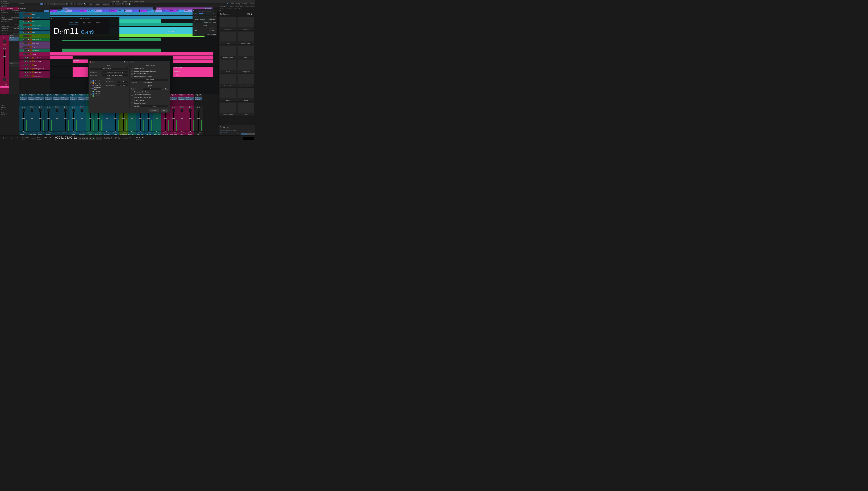 Image resolution: width=868 pixels, height=491 pixels. What do you see at coordinates (85, 4) in the screenshot?
I see `action-btn-5: 🔍` at bounding box center [85, 4].